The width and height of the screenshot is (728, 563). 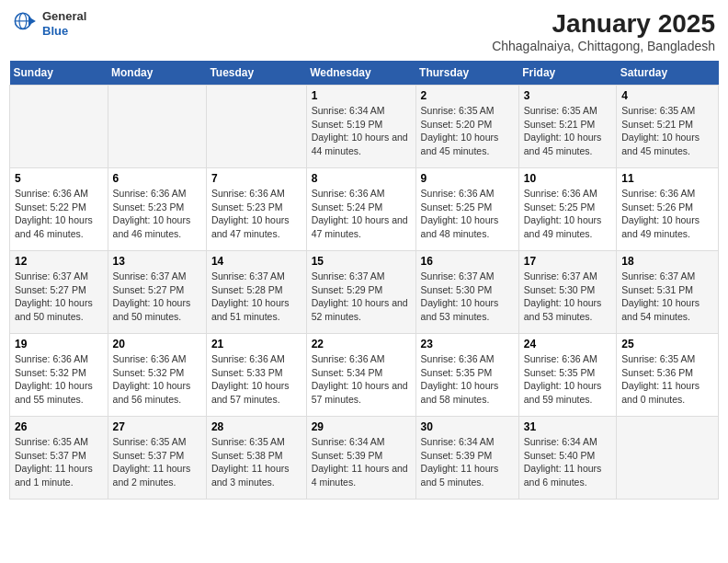 What do you see at coordinates (59, 210) in the screenshot?
I see `calendar-cell: 5Sunrise: 6:36 AMSunset: 5:22 PMDaylight…` at bounding box center [59, 210].